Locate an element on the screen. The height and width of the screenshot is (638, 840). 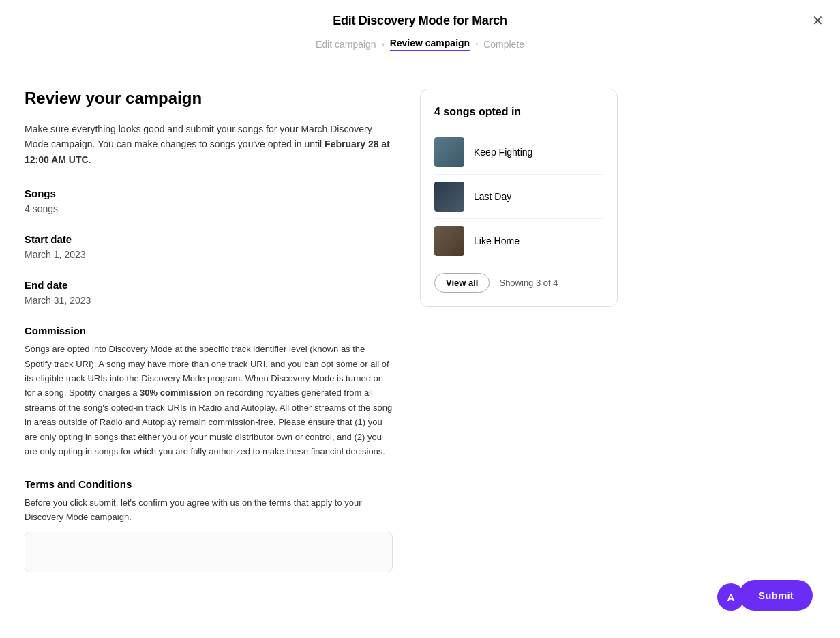
description-part2: . is located at coordinates (90, 160).